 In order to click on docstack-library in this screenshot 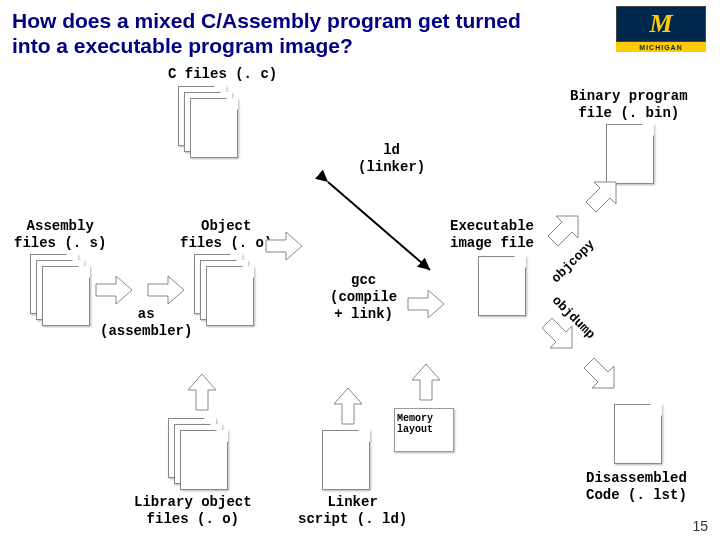, I will do `click(198, 454)`.